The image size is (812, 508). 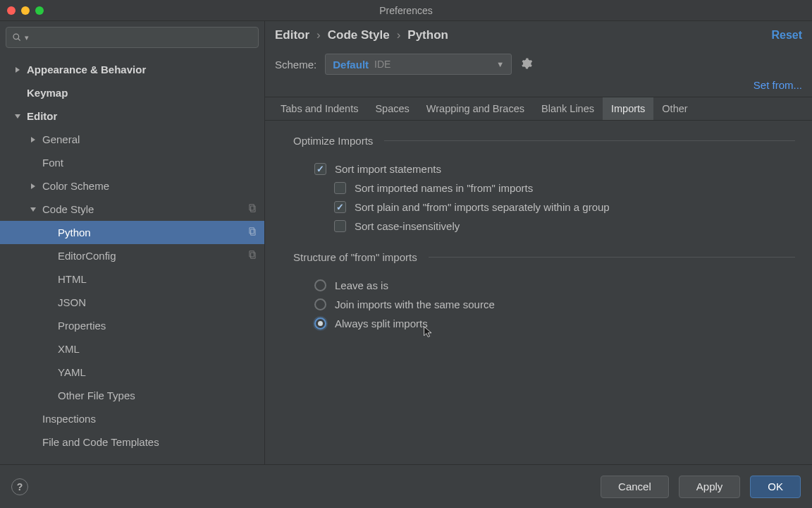 What do you see at coordinates (133, 326) in the screenshot?
I see `tree-item-properties: Properties` at bounding box center [133, 326].